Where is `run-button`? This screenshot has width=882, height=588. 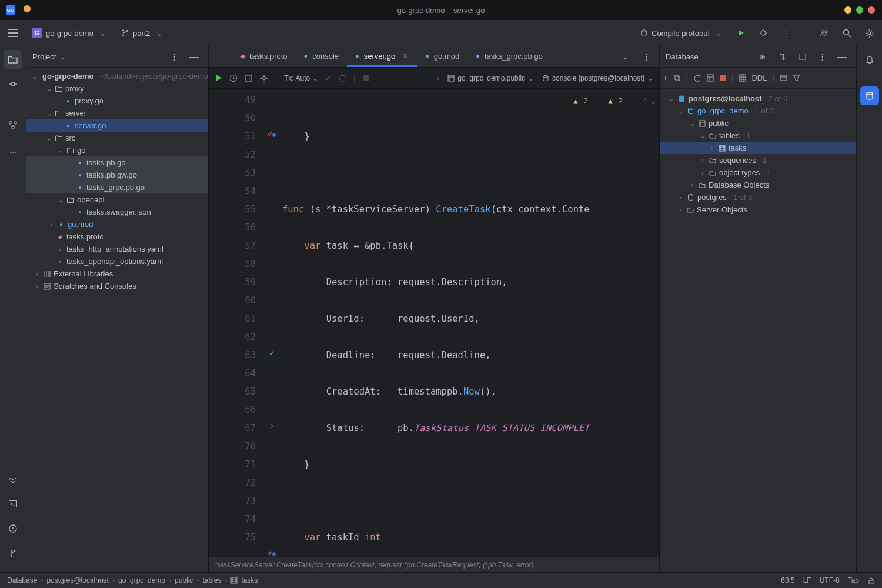 run-button is located at coordinates (741, 33).